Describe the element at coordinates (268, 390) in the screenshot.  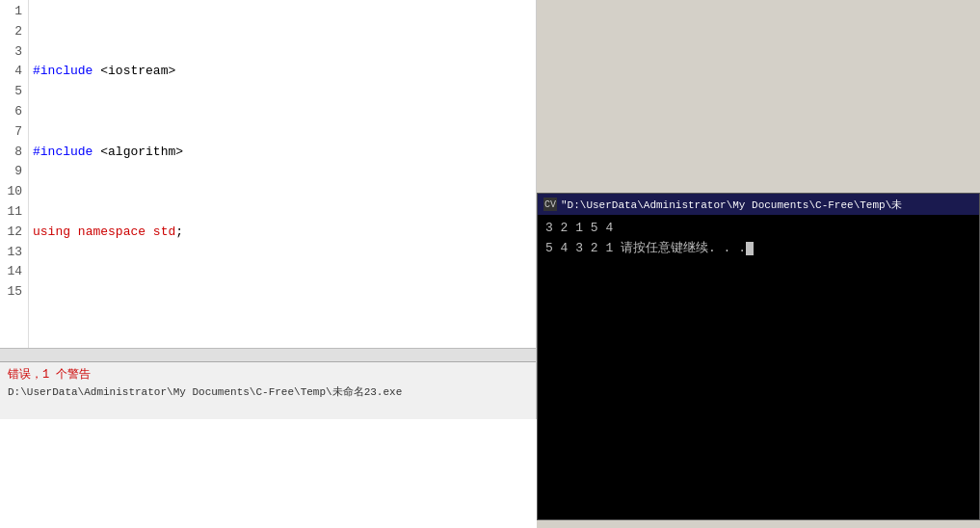
I see `status-bar: 错误，1 个警告 D:\UserData\Administrator\My Do…` at that location.